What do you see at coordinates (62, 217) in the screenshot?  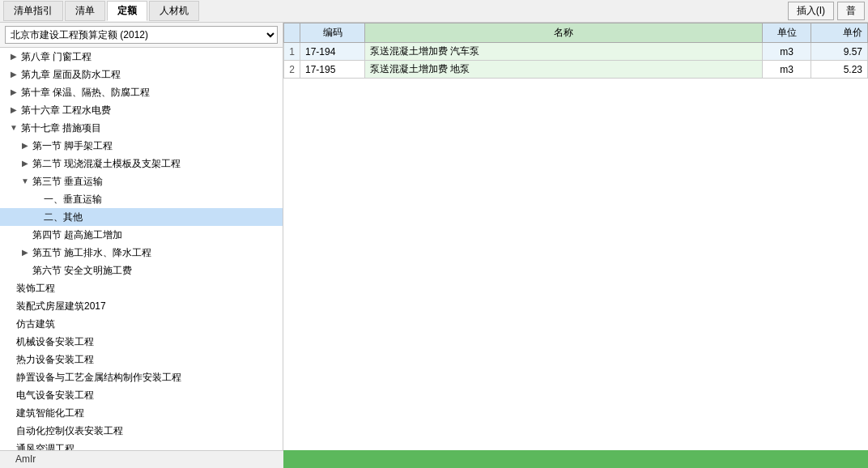 I see `tree-item-label: 二、其他` at bounding box center [62, 217].